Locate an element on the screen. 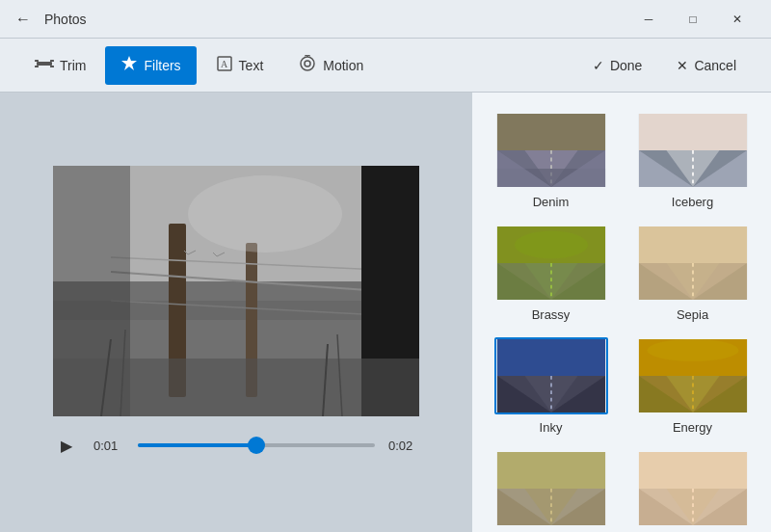 The height and width of the screenshot is (532, 771). filter-label-energy: Energy is located at coordinates (692, 428).